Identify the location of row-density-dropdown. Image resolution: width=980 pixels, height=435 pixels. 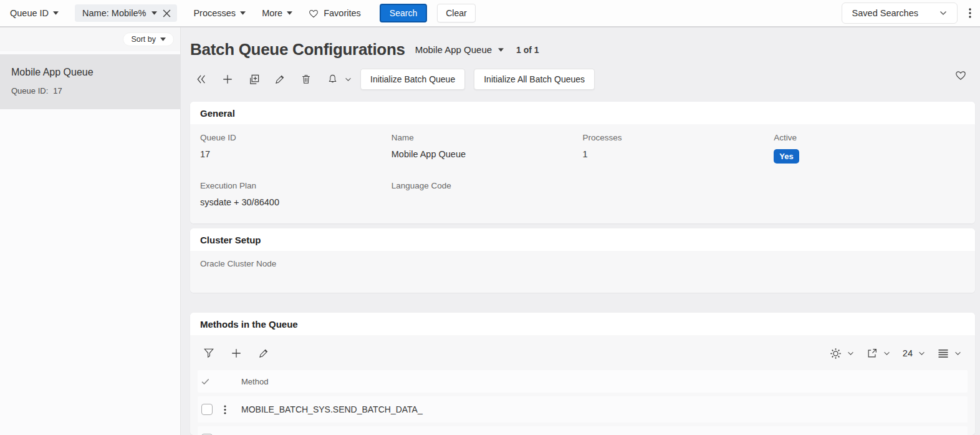
(949, 353).